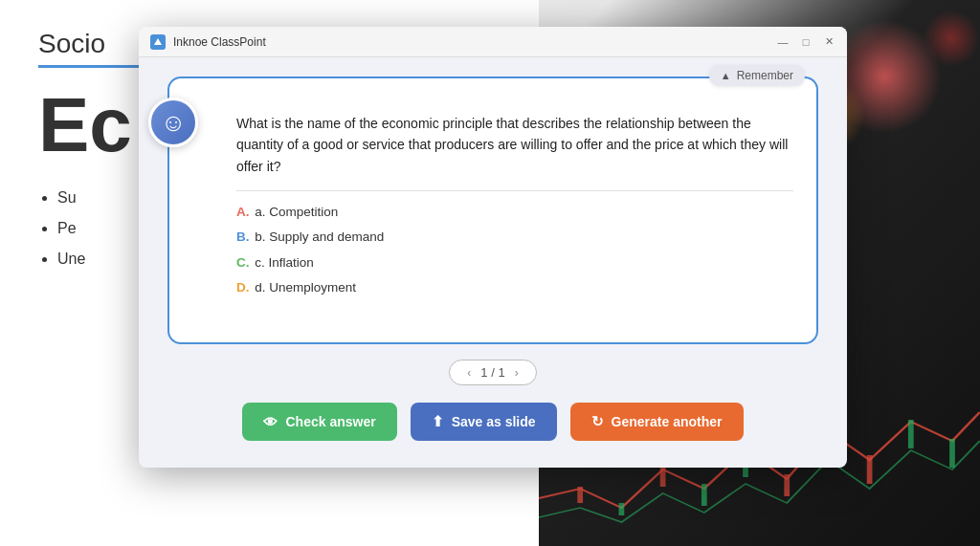 This screenshot has width=980, height=546. Describe the element at coordinates (284, 262) in the screenshot. I see `choice-c-text: c. Inflation` at that location.